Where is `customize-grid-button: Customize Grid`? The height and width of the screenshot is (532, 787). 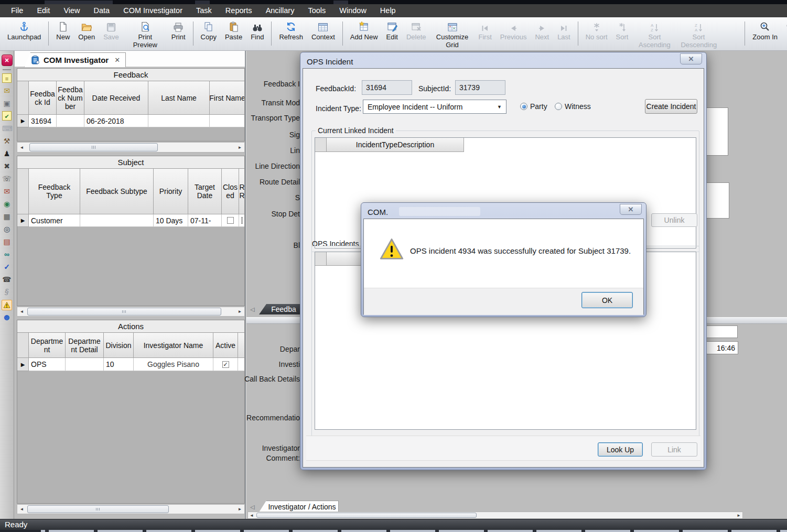
customize-grid-button: Customize Grid is located at coordinates (452, 34).